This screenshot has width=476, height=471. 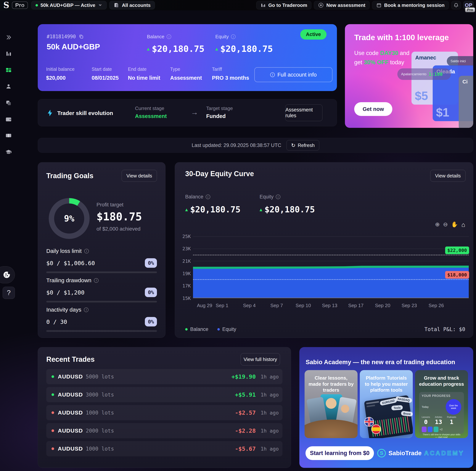 What do you see at coordinates (331, 267) in the screenshot?
I see `equity-chart-plot: $22,000 $18,000` at bounding box center [331, 267].